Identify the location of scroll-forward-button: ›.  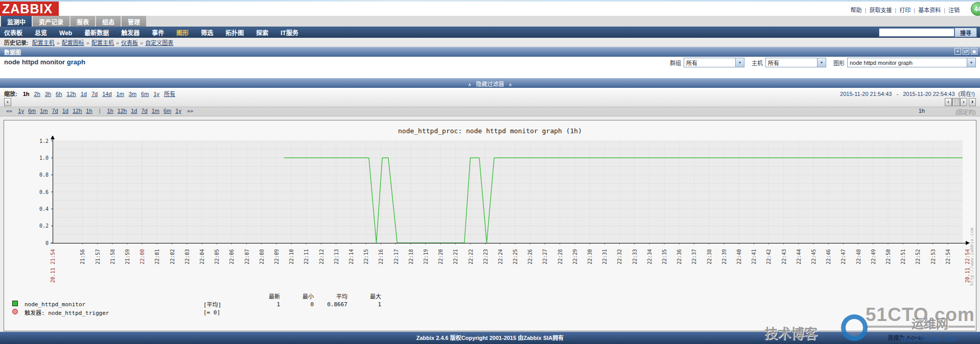
(972, 102).